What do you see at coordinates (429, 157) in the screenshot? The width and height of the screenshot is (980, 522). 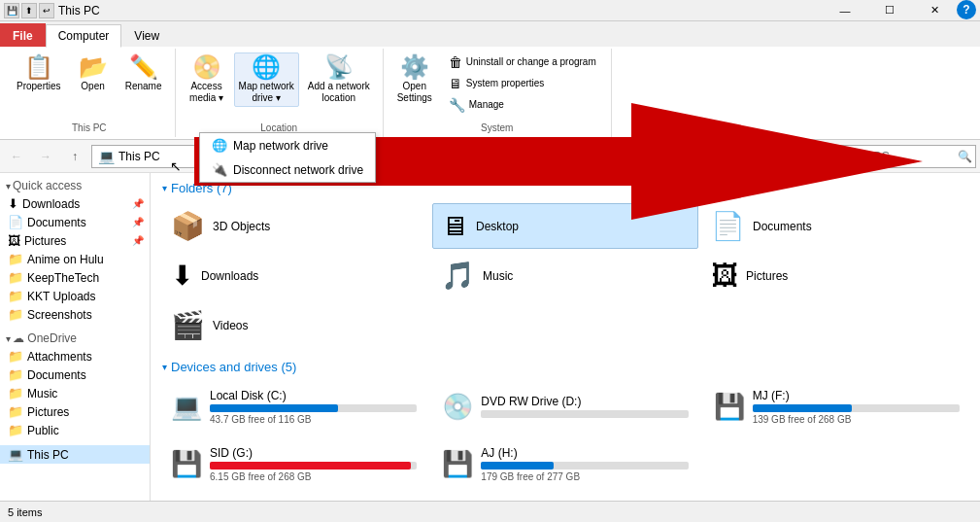 I see `address-path: 💻 This PC` at bounding box center [429, 157].